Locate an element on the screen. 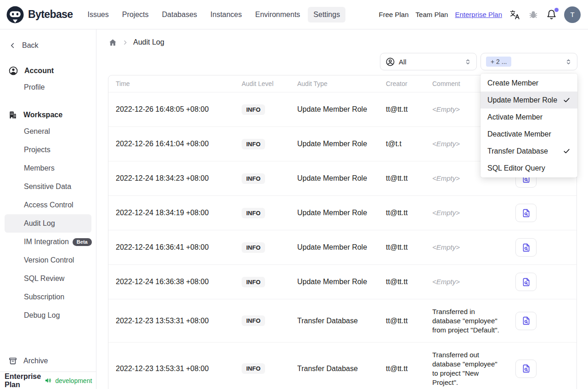 This screenshot has width=588, height=389. sidebar-item-label: Projects is located at coordinates (37, 150).